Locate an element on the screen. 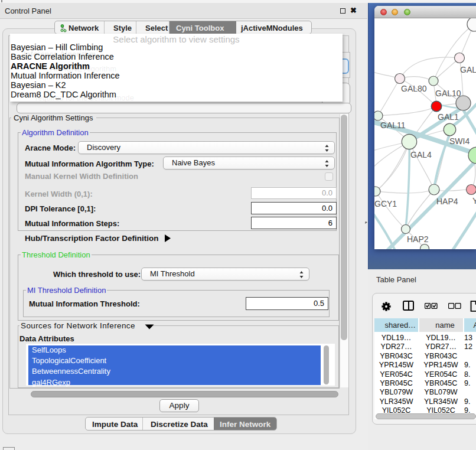  svg-text: GAL10 is located at coordinates (448, 93).